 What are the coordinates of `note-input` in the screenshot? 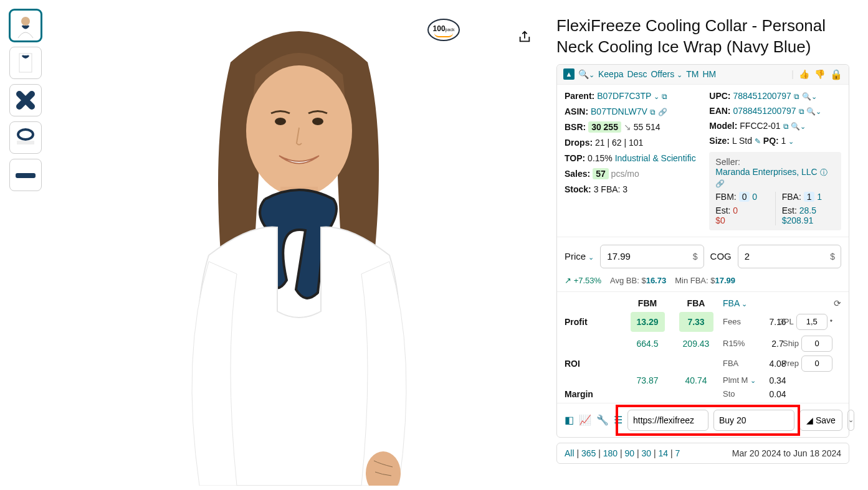 It's located at (754, 420).